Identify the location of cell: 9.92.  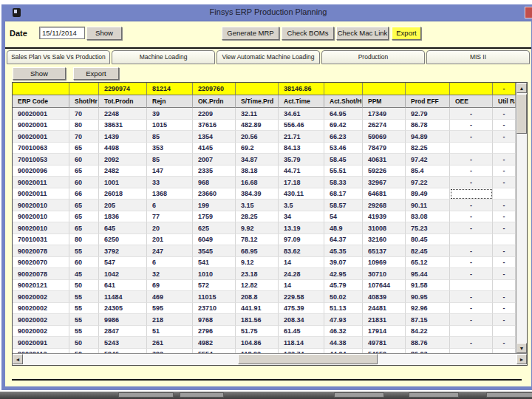
(257, 228).